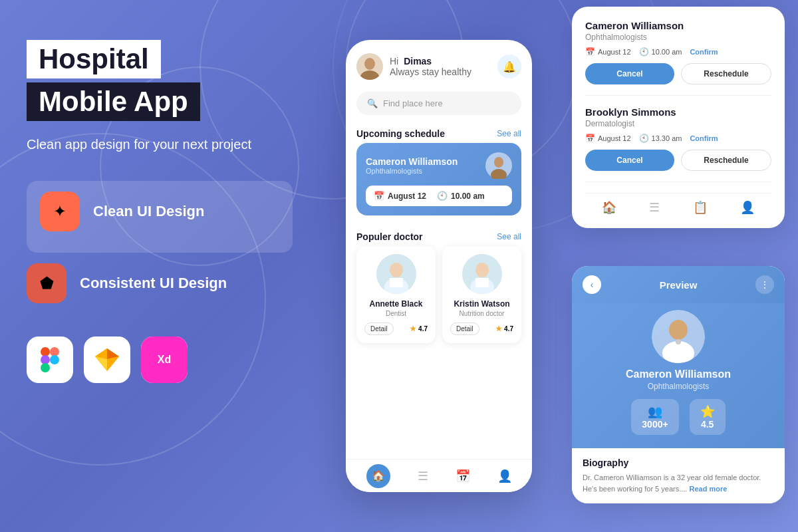 The width and height of the screenshot is (798, 532). I want to click on cameron-details: 📅 August 12 🕙 10.00 am Confirm, so click(678, 52).